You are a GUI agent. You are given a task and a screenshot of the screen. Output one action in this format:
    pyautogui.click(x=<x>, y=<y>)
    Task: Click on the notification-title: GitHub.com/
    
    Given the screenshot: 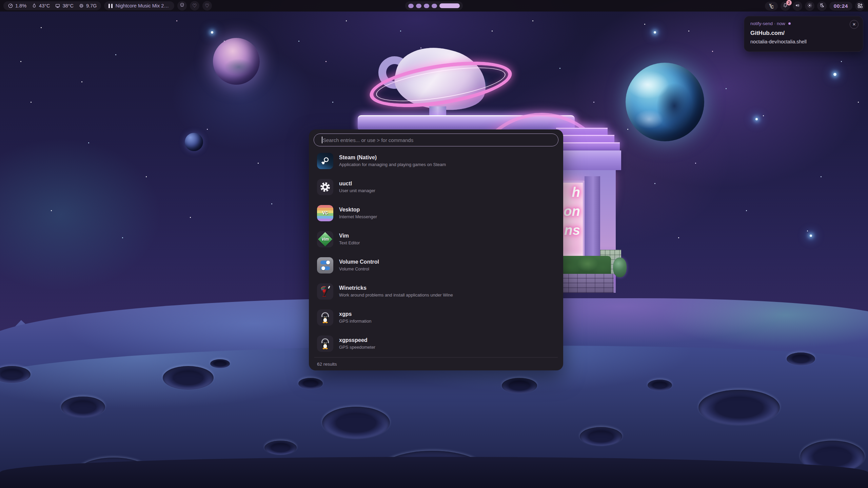 What is the action you would take?
    pyautogui.click(x=804, y=33)
    